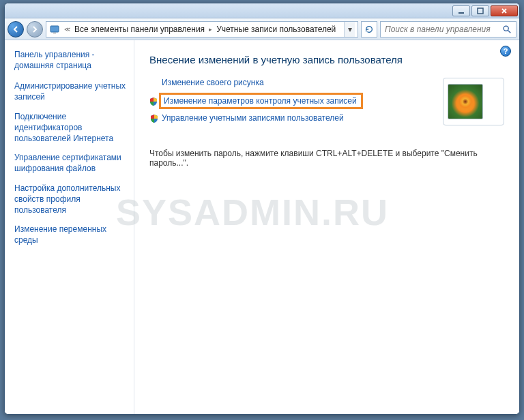  I want to click on search-box, so click(448, 29).